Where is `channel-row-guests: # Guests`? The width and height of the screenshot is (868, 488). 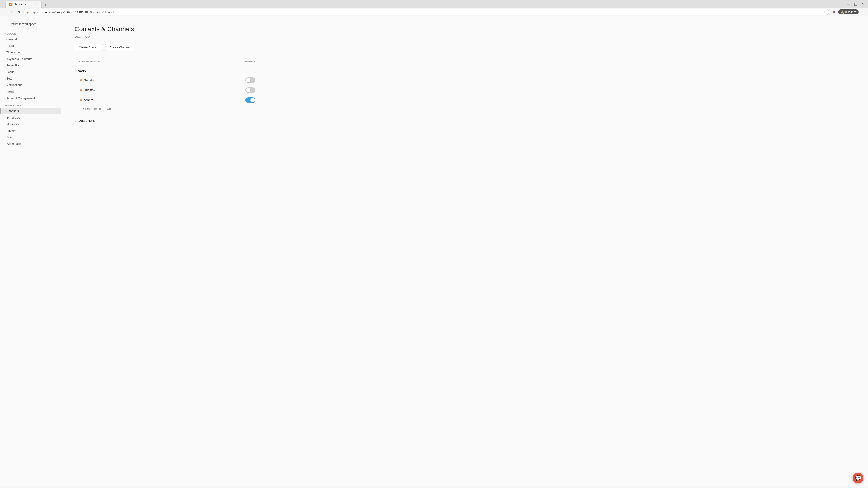
channel-row-guests: # Guests is located at coordinates (165, 80).